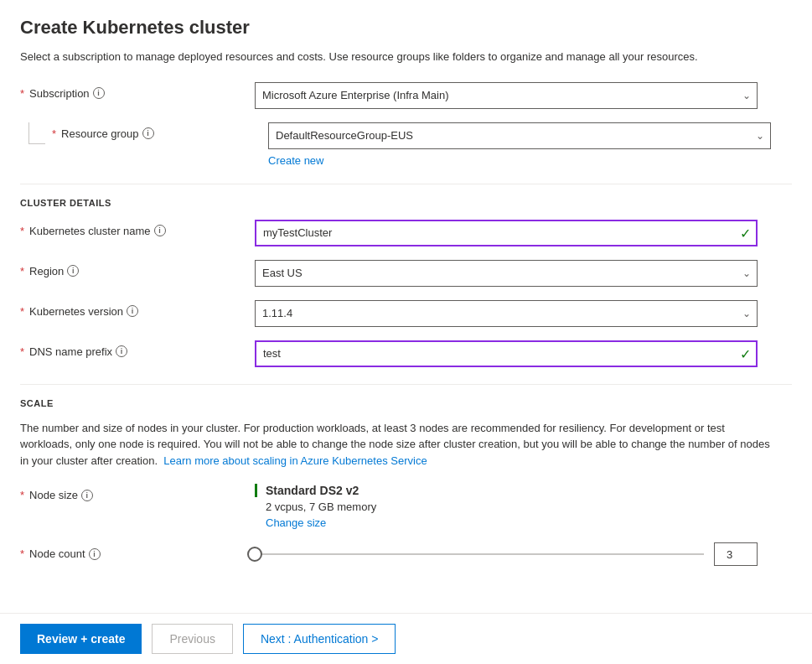  What do you see at coordinates (22, 94) in the screenshot?
I see `subscription-required-star: *` at bounding box center [22, 94].